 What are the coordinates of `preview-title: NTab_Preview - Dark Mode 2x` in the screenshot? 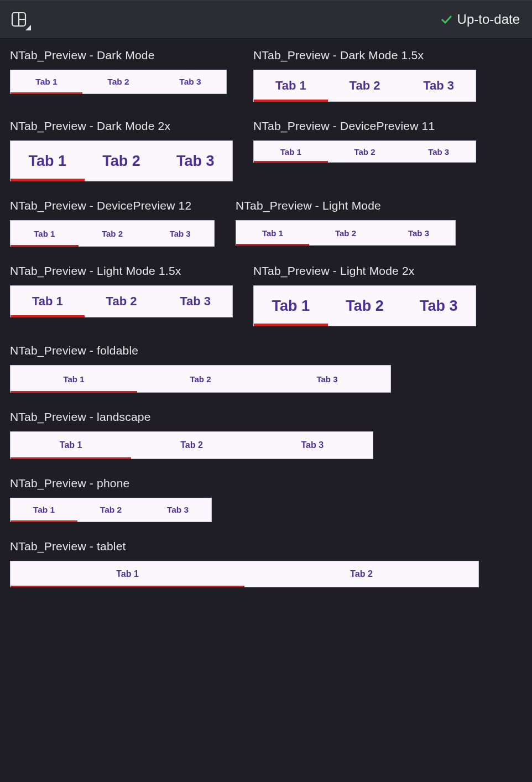 It's located at (132, 126).